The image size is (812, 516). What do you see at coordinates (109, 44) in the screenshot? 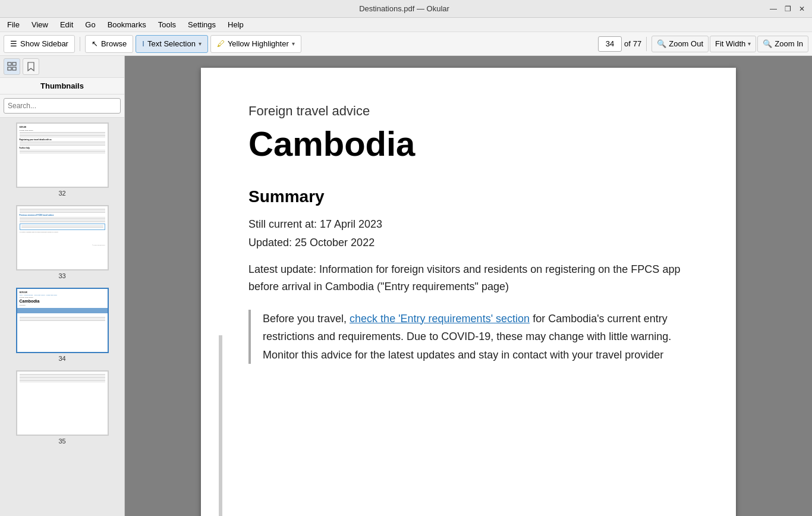
I see `browse-button: ↖ Browse` at bounding box center [109, 44].